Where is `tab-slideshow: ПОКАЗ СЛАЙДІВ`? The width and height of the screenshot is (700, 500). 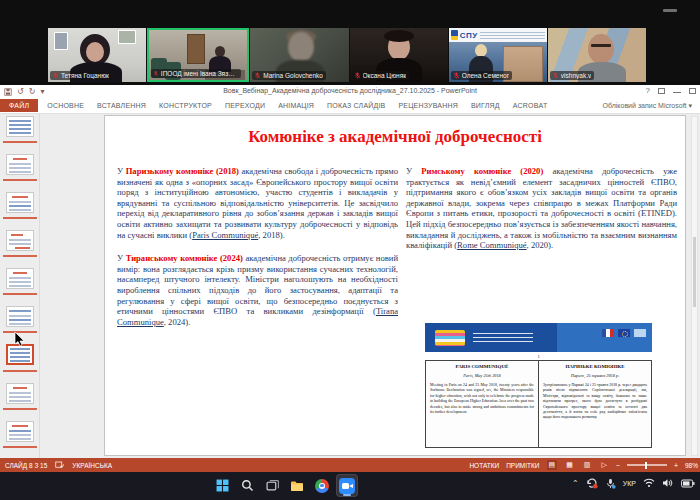 tab-slideshow: ПОКАЗ СЛАЙДІВ is located at coordinates (356, 106).